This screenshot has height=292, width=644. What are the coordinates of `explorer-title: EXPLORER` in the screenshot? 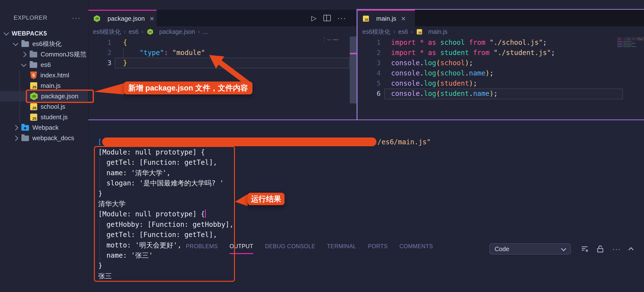 It's located at (30, 18).